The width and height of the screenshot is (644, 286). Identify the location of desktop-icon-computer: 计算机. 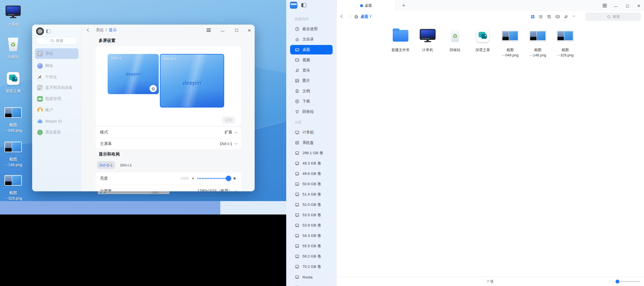
(14, 16).